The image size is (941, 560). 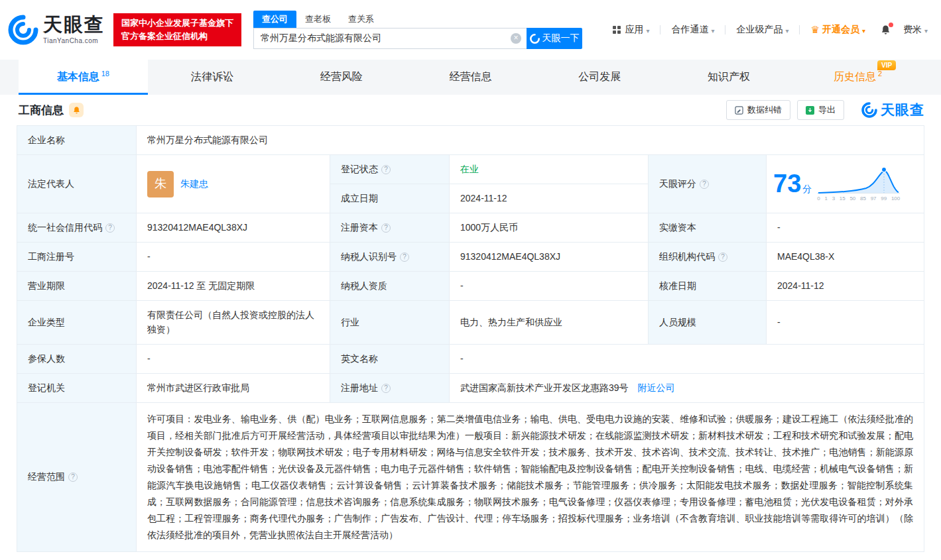 What do you see at coordinates (77, 388) in the screenshot?
I see `label-reg-authority: 登记机关` at bounding box center [77, 388].